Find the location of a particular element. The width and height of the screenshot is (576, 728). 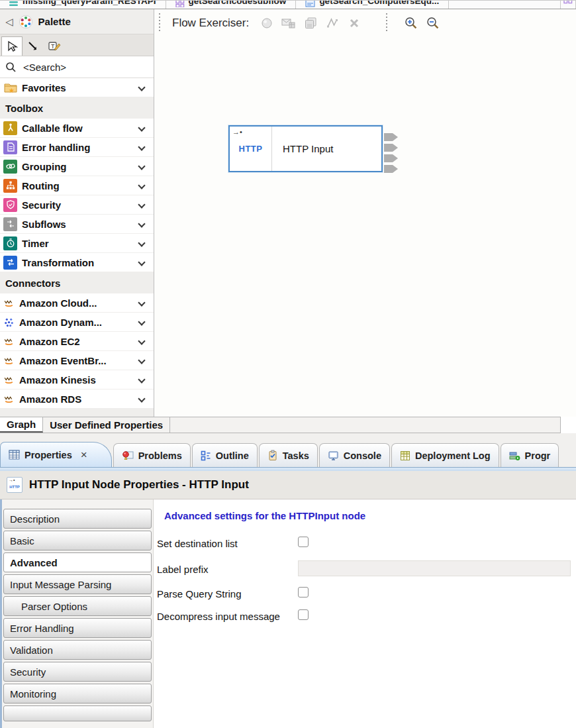

nav-validation: Validation is located at coordinates (77, 650).